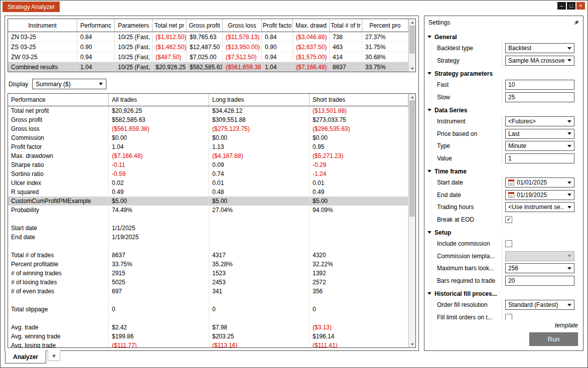 This screenshot has height=368, width=588. What do you see at coordinates (208, 147) in the screenshot?
I see `table-row: Profit factor1.041.130.95` at bounding box center [208, 147].